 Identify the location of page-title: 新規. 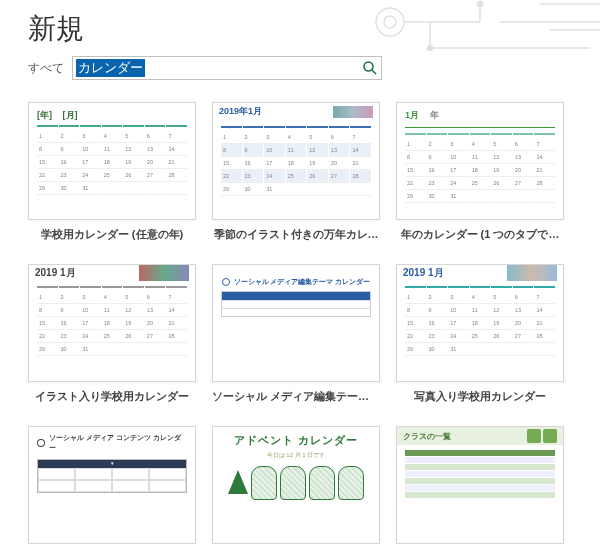
(300, 29).